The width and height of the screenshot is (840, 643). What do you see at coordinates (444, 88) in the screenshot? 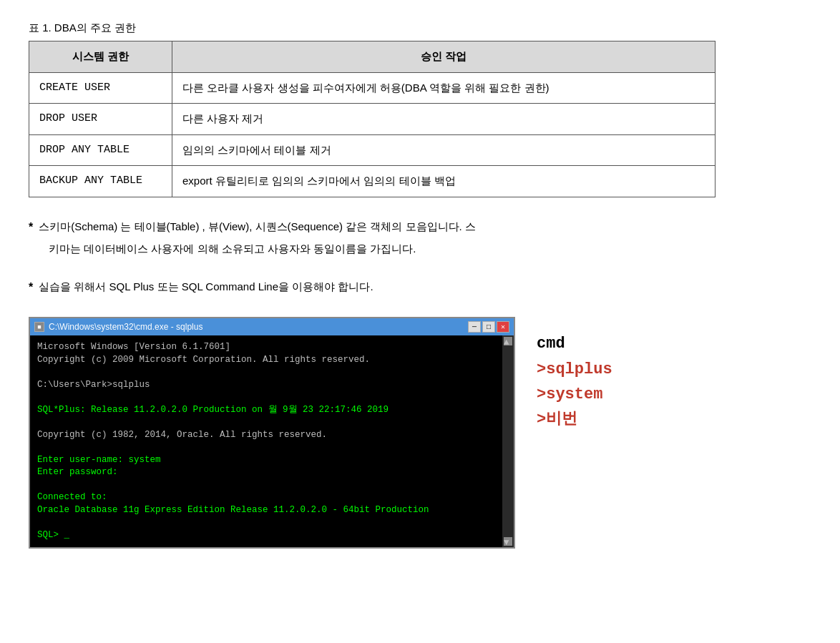
I see `description-cell: 다른 오라클 사용자 생성을 피수여자에게 허용(DBA 역할을 위해 필요한 …` at bounding box center [444, 88].